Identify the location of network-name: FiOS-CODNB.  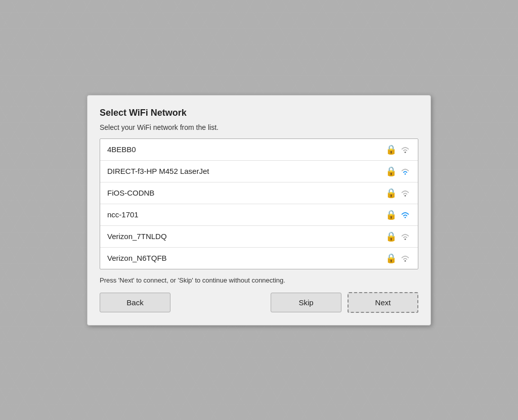
(246, 193).